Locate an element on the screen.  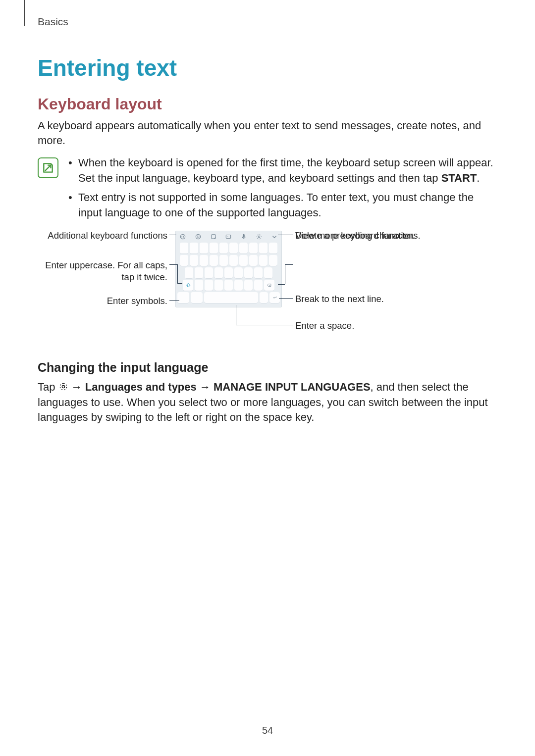
voice-icon is located at coordinates (244, 237).